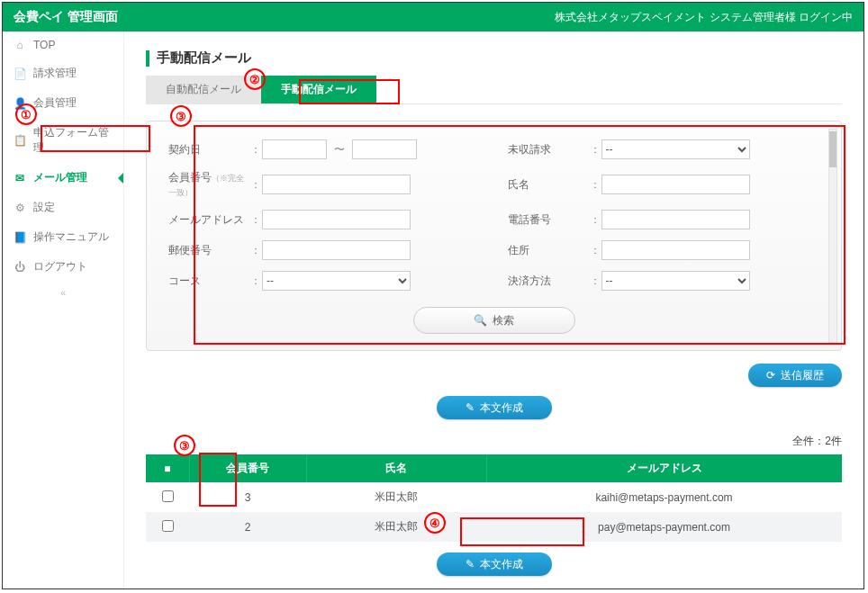  I want to click on annotation-badge-3b: ③, so click(185, 445).